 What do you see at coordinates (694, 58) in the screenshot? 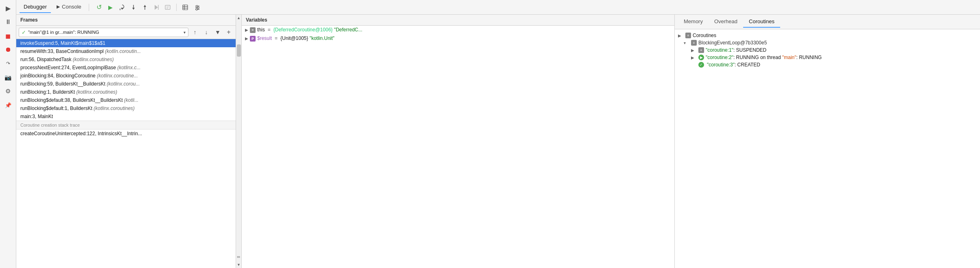
I see `coroutine2-arrow: ▶` at bounding box center [694, 58].